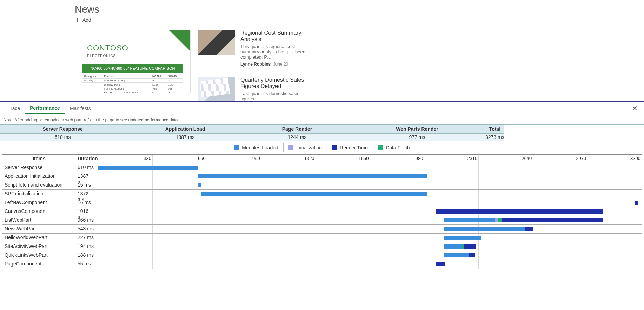 This screenshot has height=310, width=644. I want to click on news-item-title: Quarterly Domestic Sales Figures Delayed, so click(277, 83).